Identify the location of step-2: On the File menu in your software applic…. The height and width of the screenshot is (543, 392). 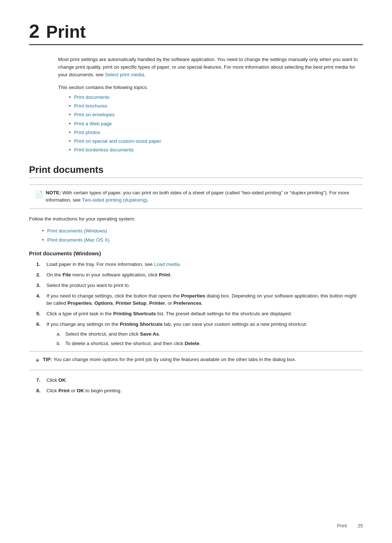
(200, 275).